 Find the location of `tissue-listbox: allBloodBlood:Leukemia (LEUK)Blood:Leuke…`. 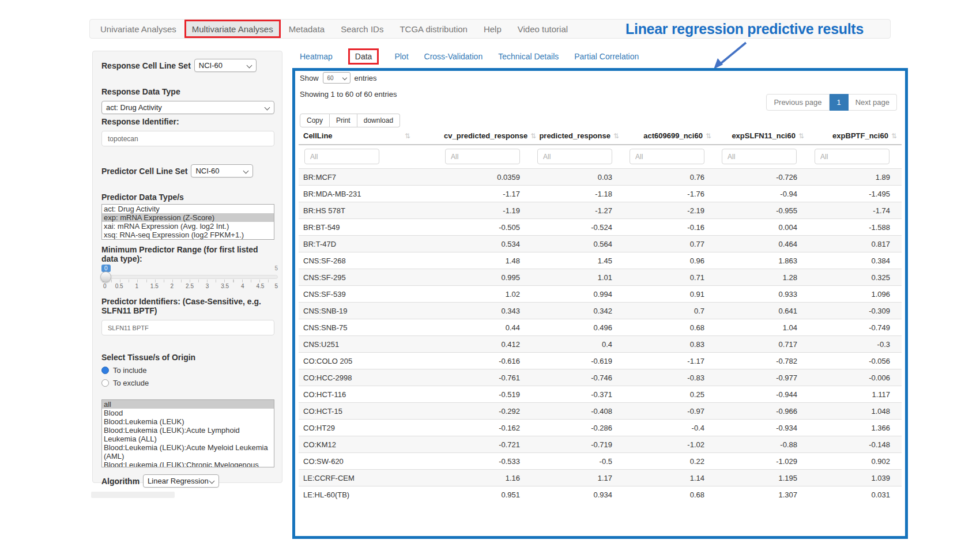

tissue-listbox: allBloodBlood:Leukemia (LEUK)Blood:Leuke… is located at coordinates (188, 433).